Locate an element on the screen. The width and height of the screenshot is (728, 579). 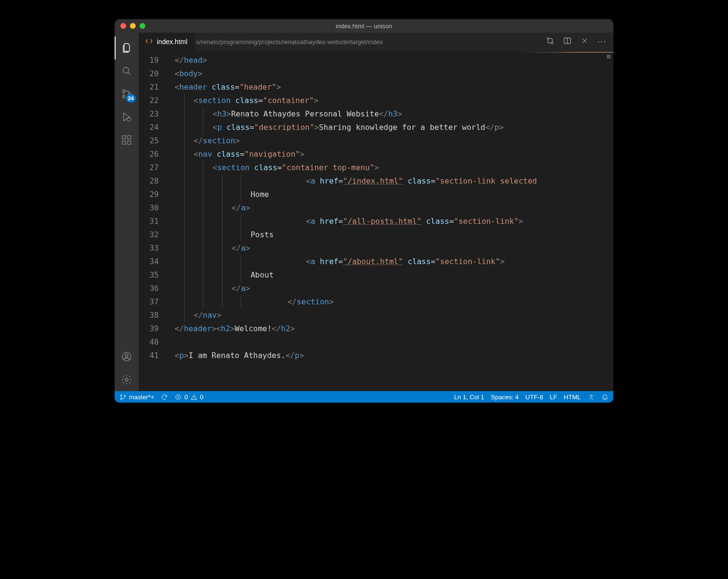
split-icon is located at coordinates (567, 41).